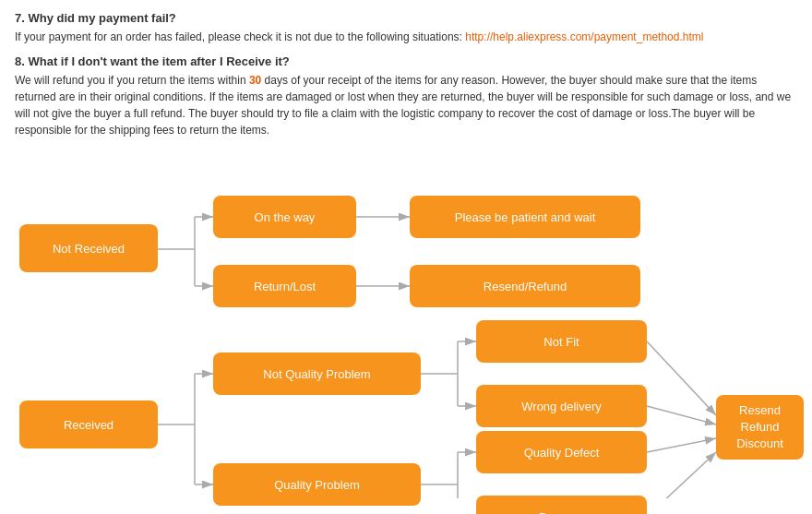 Image resolution: width=812 pixels, height=514 pixels. Describe the element at coordinates (89, 248) in the screenshot. I see `not-received-node: Not Received` at that location.